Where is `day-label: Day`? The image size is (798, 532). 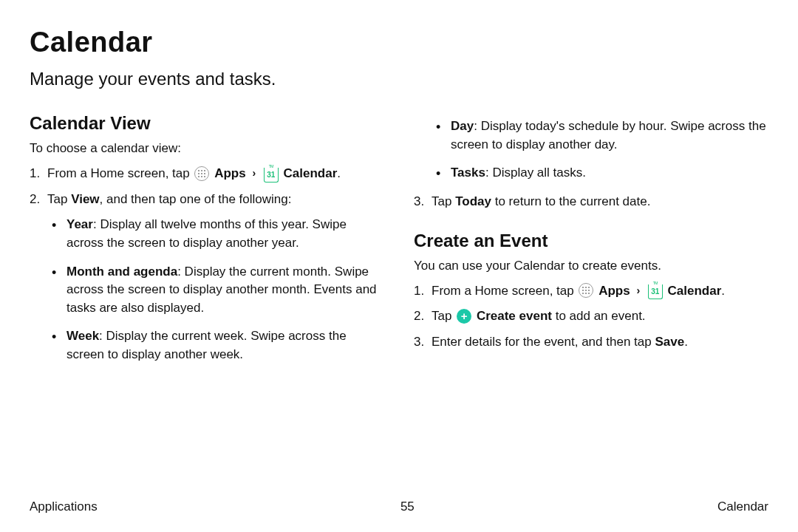
day-label: Day is located at coordinates (463, 126).